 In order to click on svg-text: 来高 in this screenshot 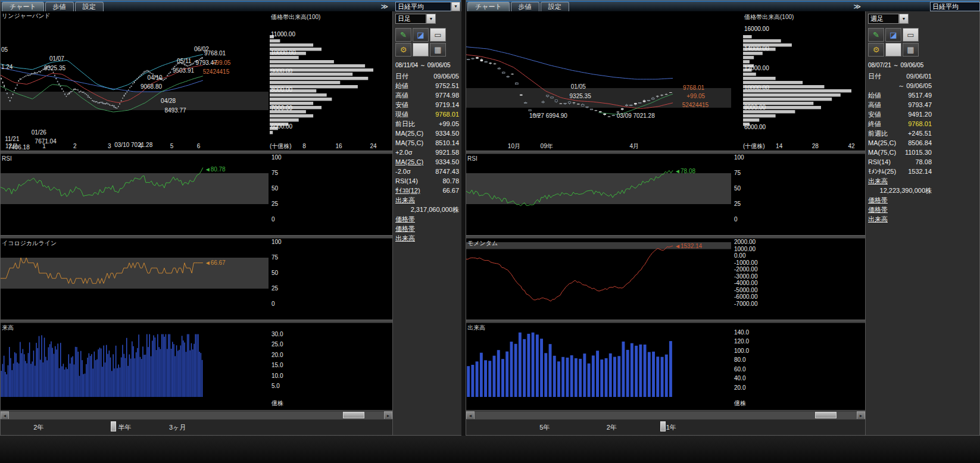, I will do `click(8, 327)`.